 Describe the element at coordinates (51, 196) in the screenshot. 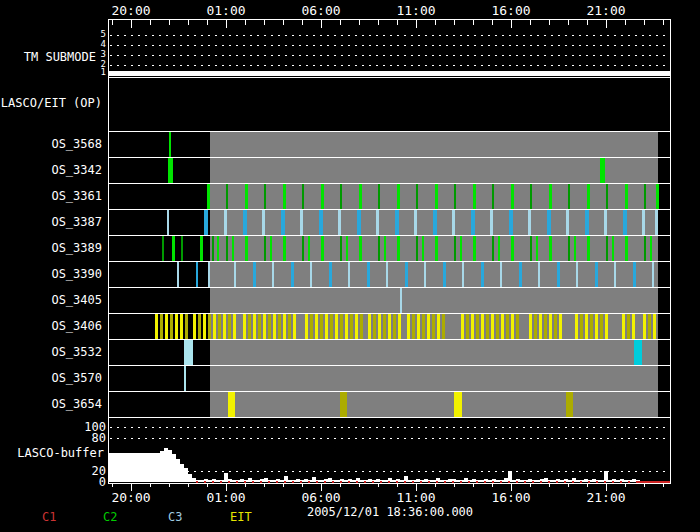

I see `row-label-OS_3361: OS_3361` at that location.